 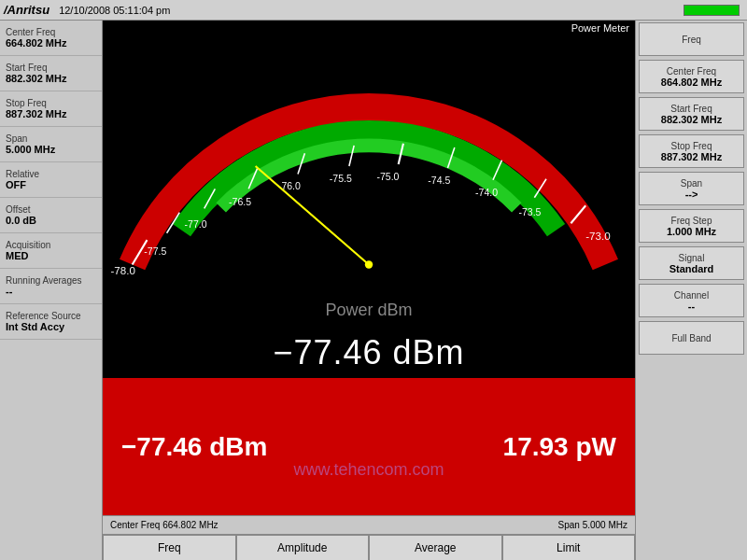 What do you see at coordinates (50, 74) in the screenshot?
I see `start-freq-item: Start Freq 882.302 MHz` at bounding box center [50, 74].